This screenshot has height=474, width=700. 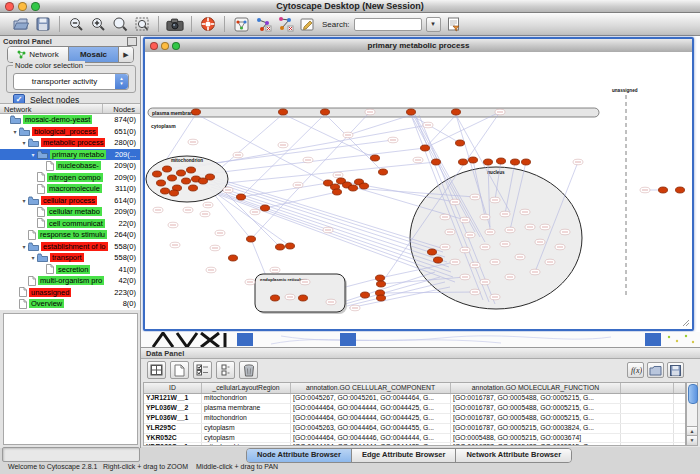 I want to click on tab-network: Network, so click(x=38, y=54).